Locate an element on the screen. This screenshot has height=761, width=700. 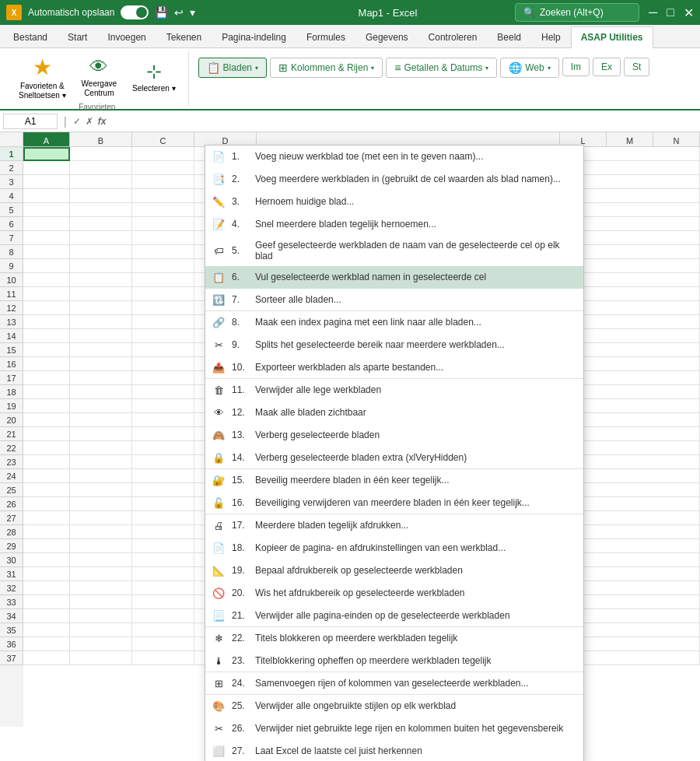
tab-formules: Formules is located at coordinates (326, 37).